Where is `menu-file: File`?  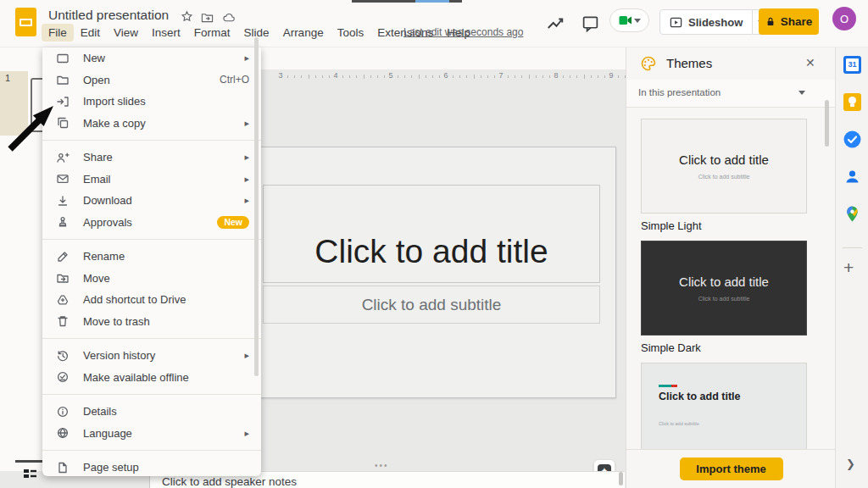
menu-file: File is located at coordinates (58, 32).